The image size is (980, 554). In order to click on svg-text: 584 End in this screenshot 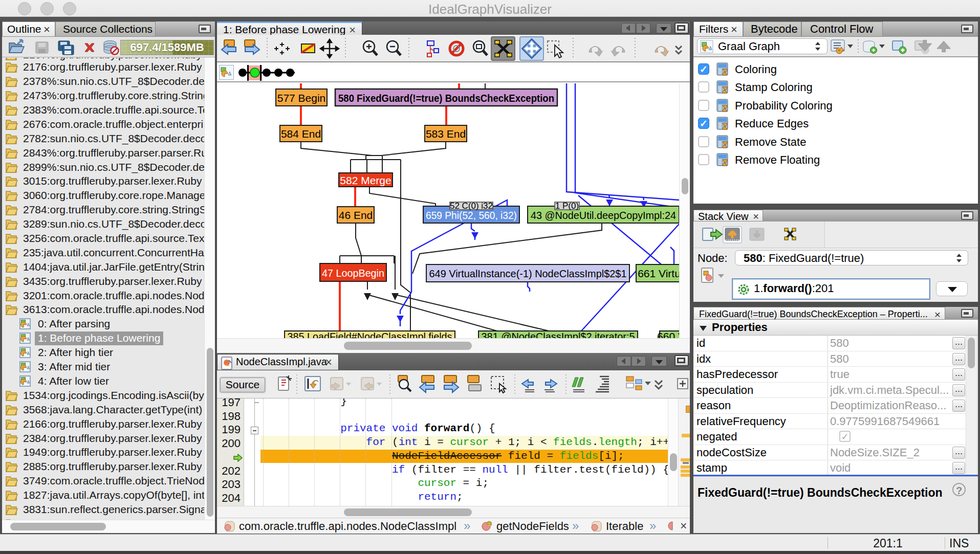, I will do `click(301, 134)`.